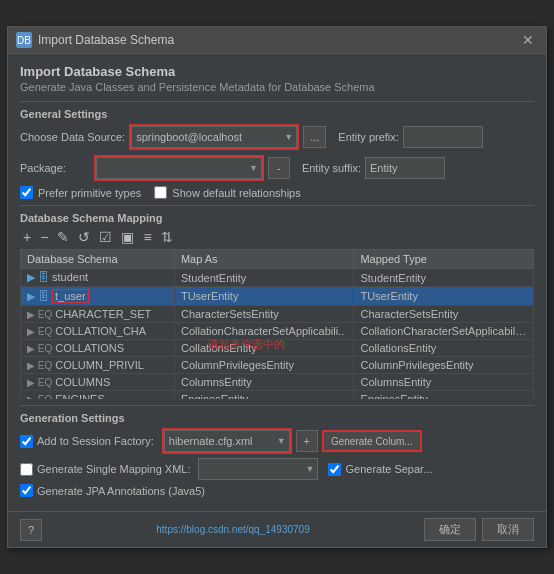 This screenshot has height=574, width=554. Describe the element at coordinates (368, 137) in the screenshot. I see `entity-prefix-label: Entity prefix:` at that location.